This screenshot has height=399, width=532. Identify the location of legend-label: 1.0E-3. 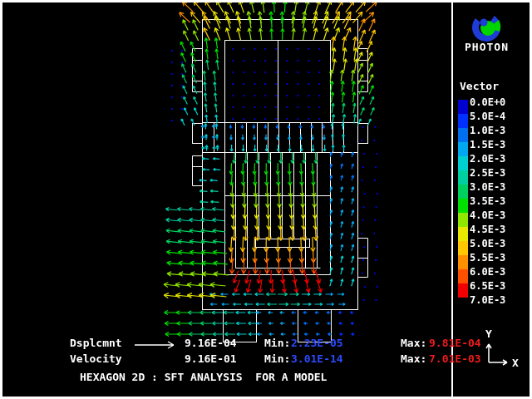
(487, 131).